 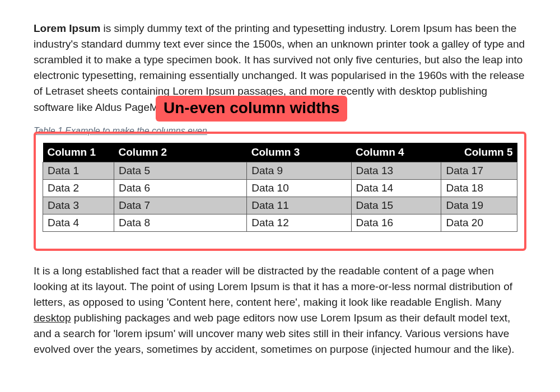 What do you see at coordinates (280, 188) in the screenshot?
I see `table-row: Data 2 Data 6 Data 10 Data 14 Data 18` at bounding box center [280, 188].